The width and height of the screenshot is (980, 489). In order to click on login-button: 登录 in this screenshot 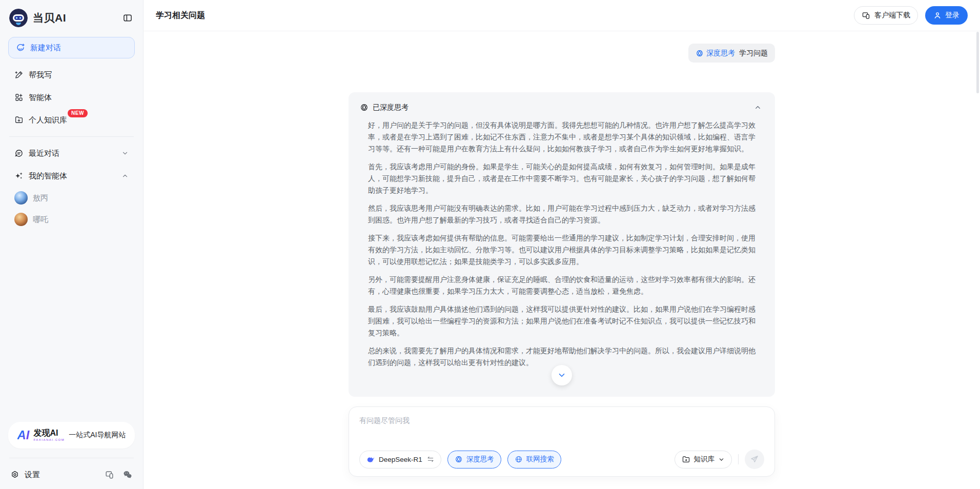, I will do `click(946, 15)`.